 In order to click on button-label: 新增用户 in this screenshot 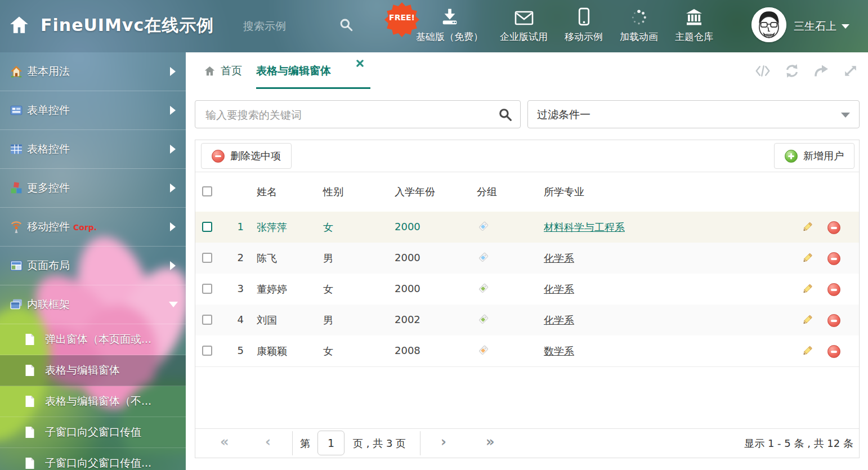, I will do `click(824, 156)`.